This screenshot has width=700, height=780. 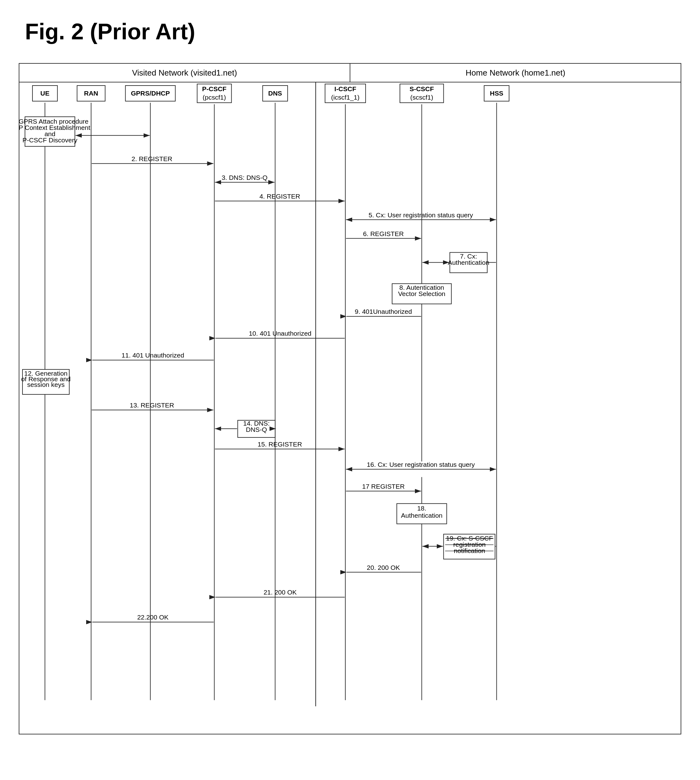 What do you see at coordinates (153, 355) in the screenshot?
I see `step11-label: 11. 401 Unauthorized` at bounding box center [153, 355].